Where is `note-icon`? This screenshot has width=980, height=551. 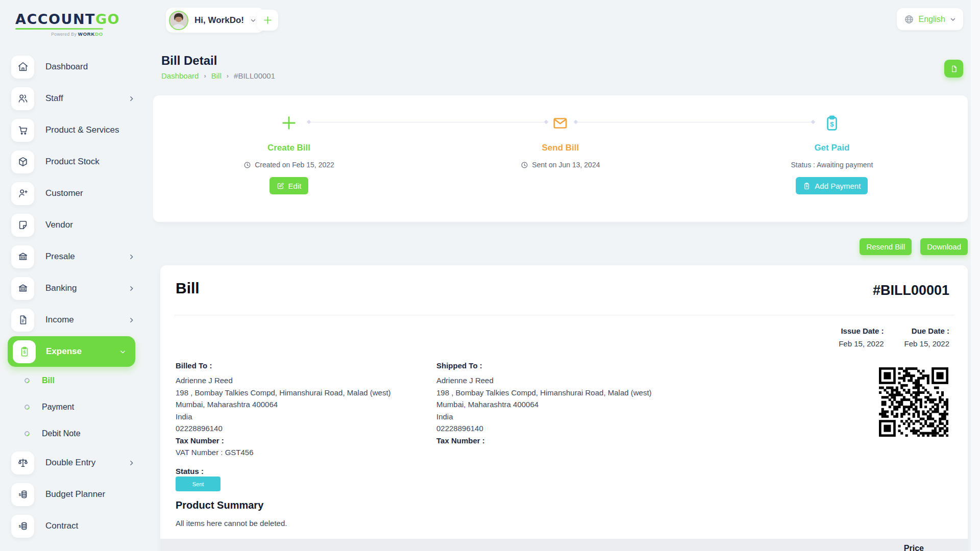 note-icon is located at coordinates (22, 226).